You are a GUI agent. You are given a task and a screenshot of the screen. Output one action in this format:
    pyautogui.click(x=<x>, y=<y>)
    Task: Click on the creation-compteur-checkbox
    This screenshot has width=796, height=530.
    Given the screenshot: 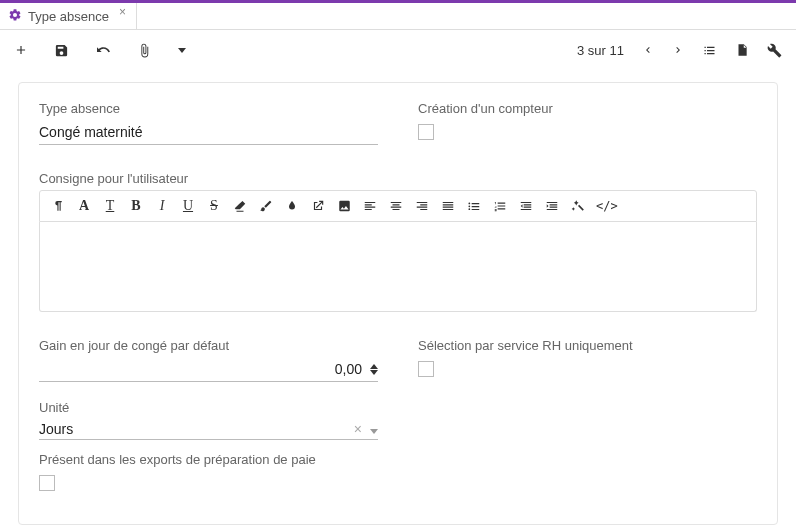 What is the action you would take?
    pyautogui.click(x=426, y=132)
    